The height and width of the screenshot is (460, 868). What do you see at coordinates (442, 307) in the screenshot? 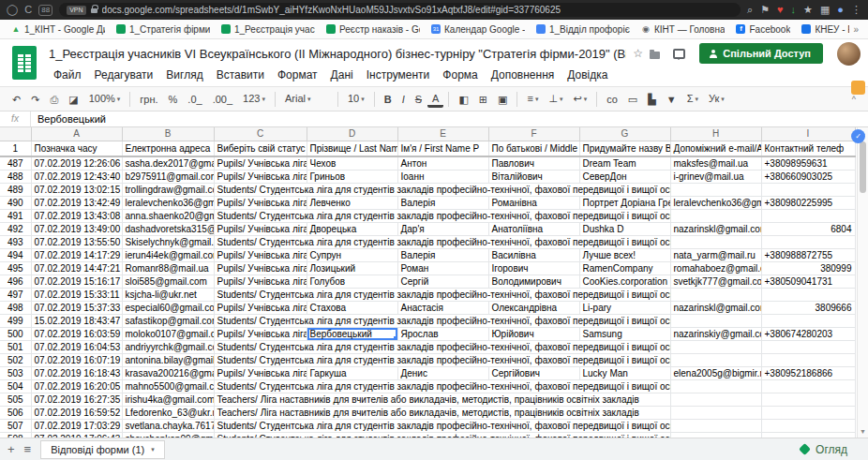
I see `cell: Анастасія` at bounding box center [442, 307].